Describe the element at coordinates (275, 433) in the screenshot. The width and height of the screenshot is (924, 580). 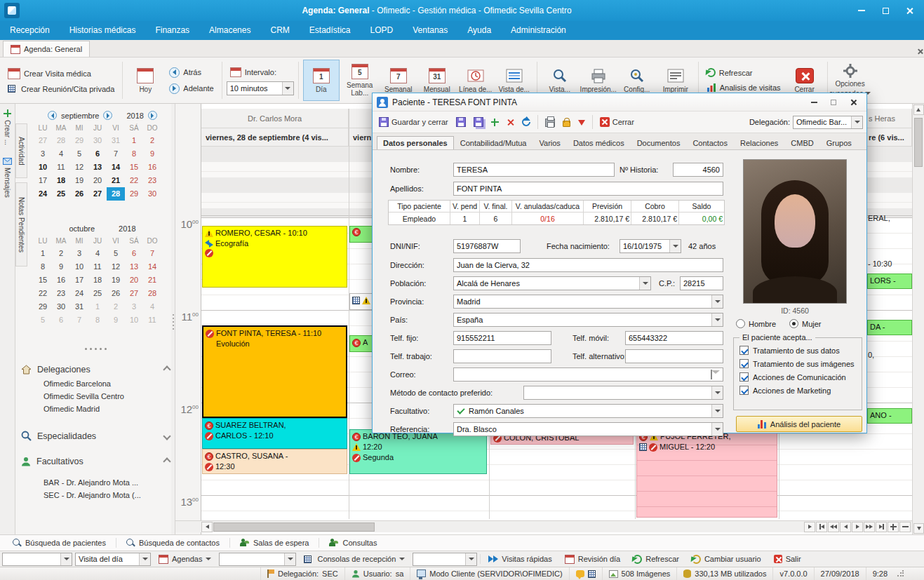
I see `appointment-suarez: €SUAREZ BELTRAN, CARLOS - 12:10` at that location.